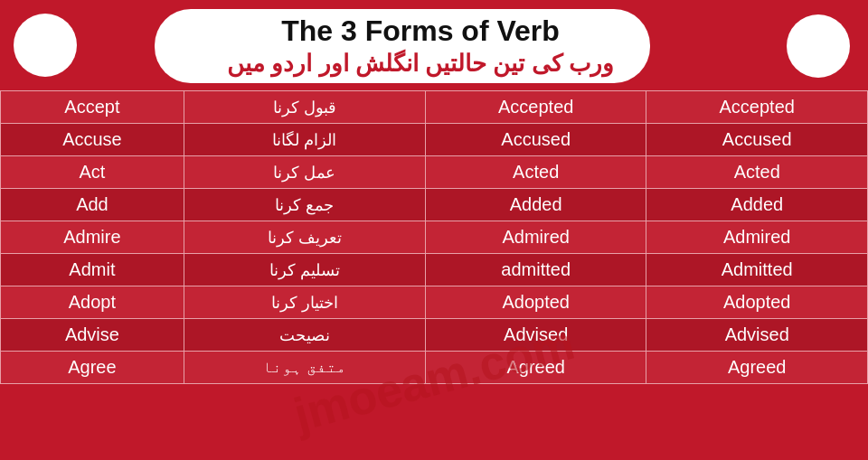 The height and width of the screenshot is (460, 868). I want to click on verb-urdu-cell: نصیحت, so click(304, 335).